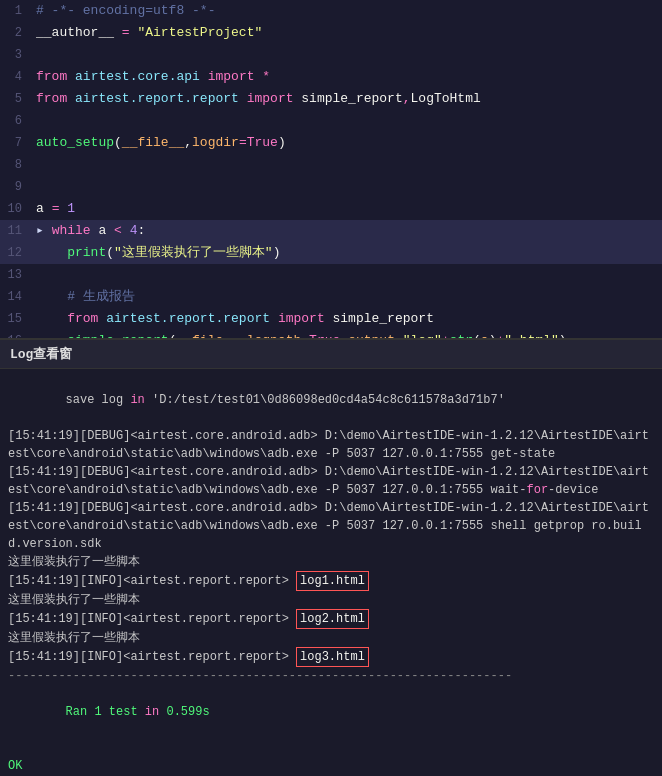 This screenshot has width=662, height=776. I want to click on code-line-9: 9, so click(331, 187).